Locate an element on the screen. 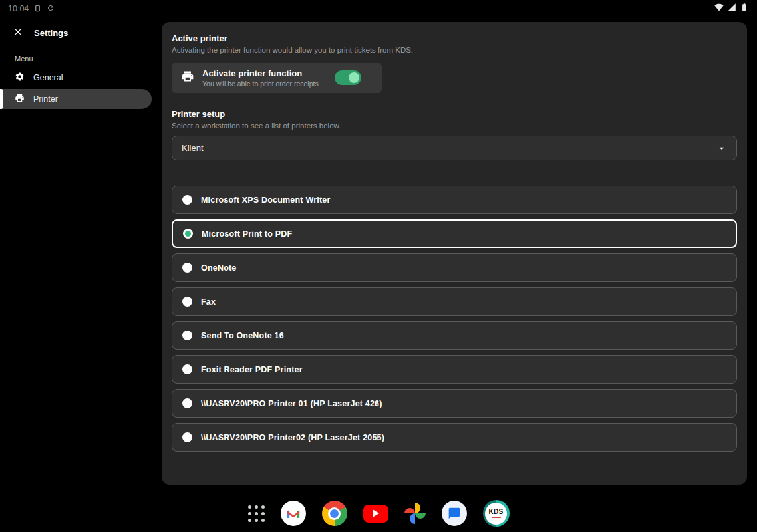 The height and width of the screenshot is (532, 757). printer-row: Send To OneNote 16 is located at coordinates (454, 335).